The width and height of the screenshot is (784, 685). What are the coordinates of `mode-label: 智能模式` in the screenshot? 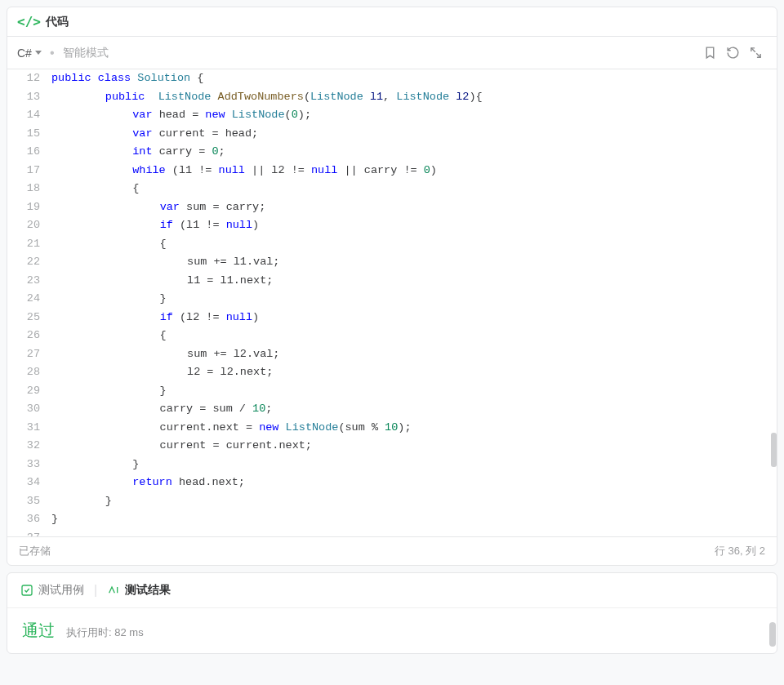 It's located at (86, 53).